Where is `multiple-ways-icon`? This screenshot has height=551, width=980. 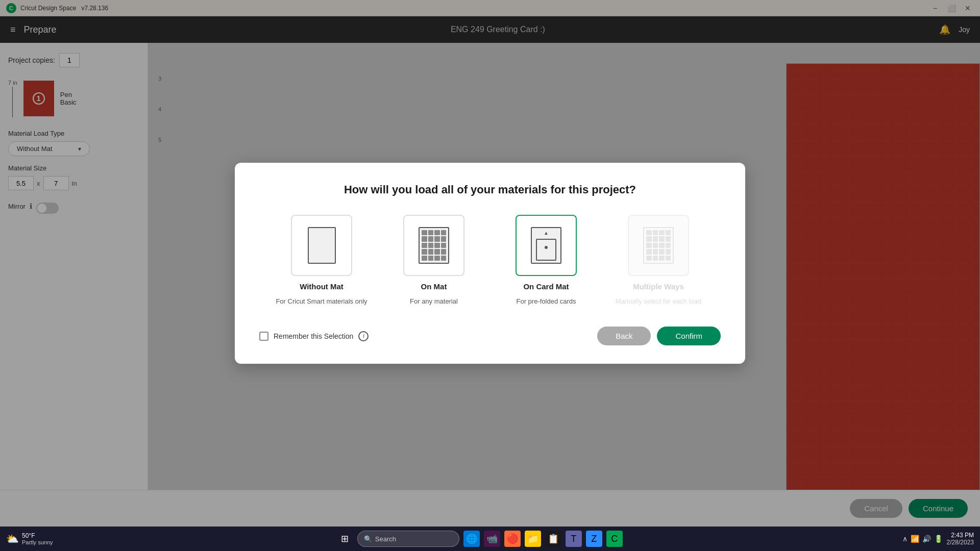 multiple-ways-icon is located at coordinates (658, 245).